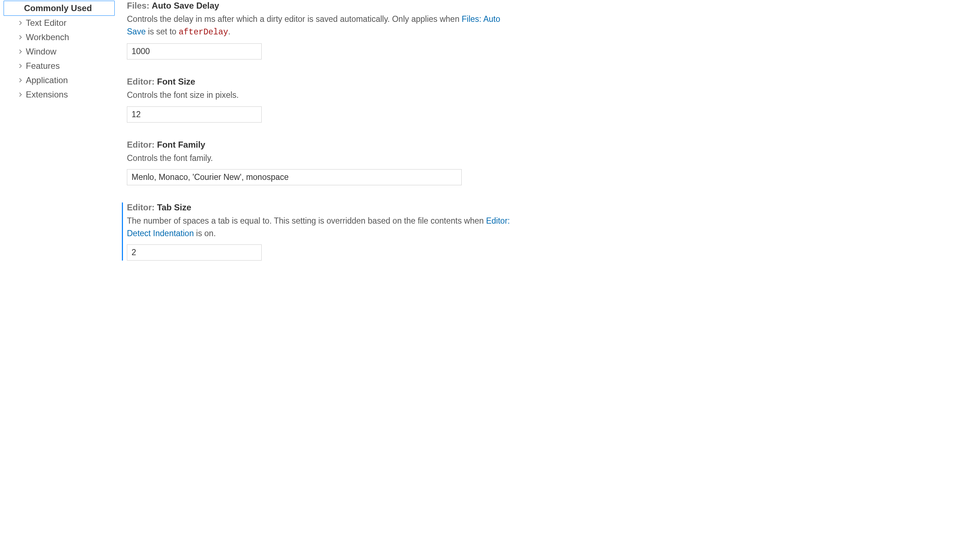 This screenshot has height=539, width=980. I want to click on setting-font-family: Editor: Font Family Controls the font fa…, so click(546, 163).